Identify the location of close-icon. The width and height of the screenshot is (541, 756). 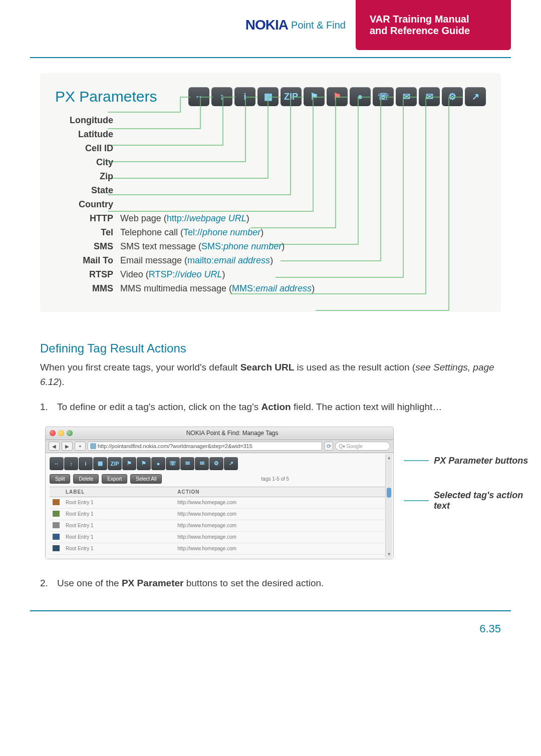
(53, 433).